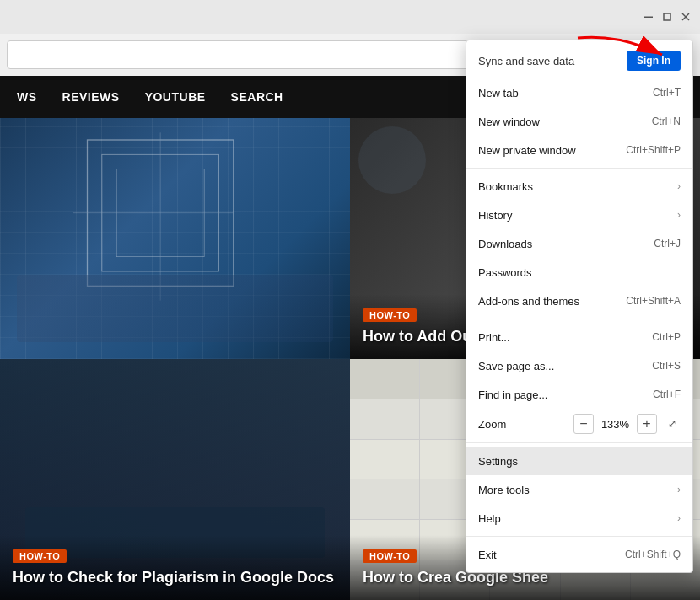  What do you see at coordinates (526, 61) in the screenshot?
I see `sync-label: Sync and save data` at bounding box center [526, 61].